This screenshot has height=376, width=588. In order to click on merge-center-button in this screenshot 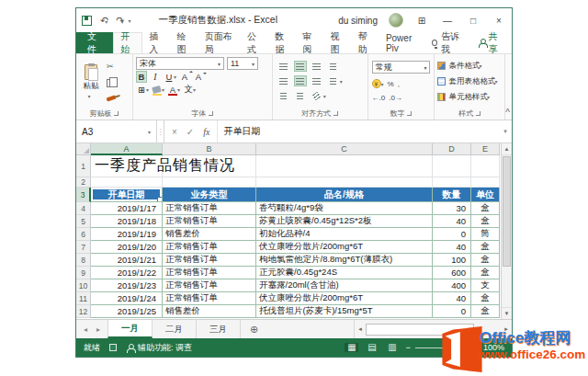, I will do `click(334, 81)`.